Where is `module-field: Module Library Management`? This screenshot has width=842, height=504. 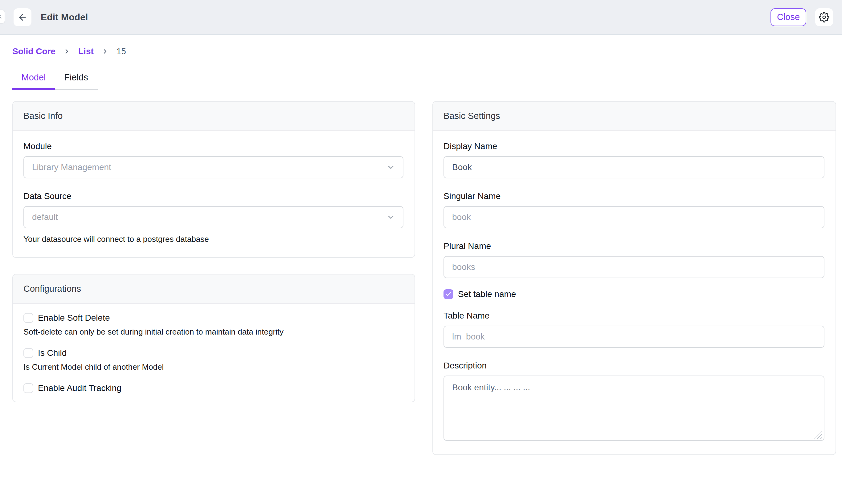 module-field: Module Library Management is located at coordinates (213, 160).